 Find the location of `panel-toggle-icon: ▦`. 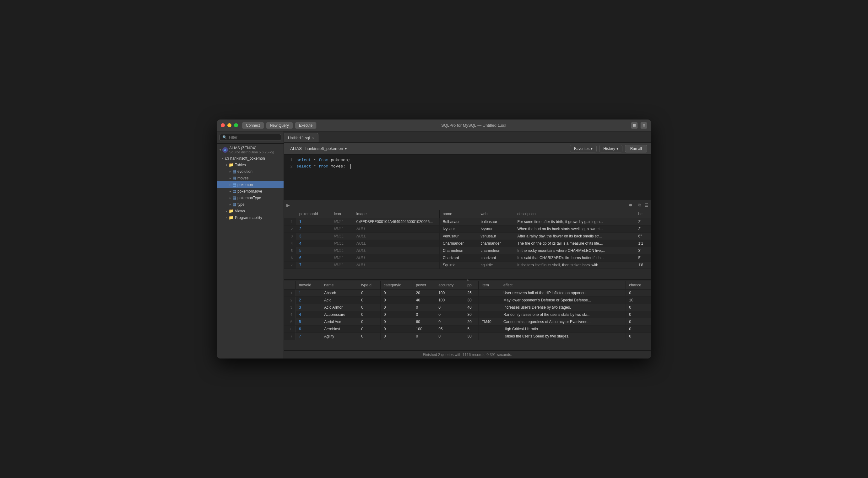

panel-toggle-icon: ▦ is located at coordinates (634, 125).